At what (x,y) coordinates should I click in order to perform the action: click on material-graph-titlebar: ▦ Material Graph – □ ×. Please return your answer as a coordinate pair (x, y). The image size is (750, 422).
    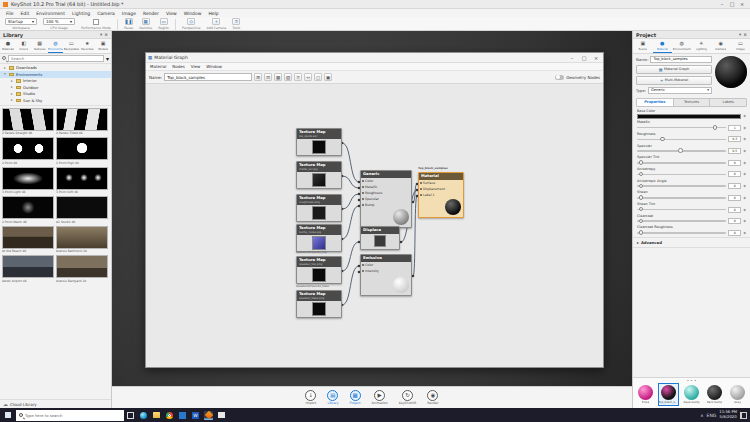
    Looking at the image, I should click on (374, 58).